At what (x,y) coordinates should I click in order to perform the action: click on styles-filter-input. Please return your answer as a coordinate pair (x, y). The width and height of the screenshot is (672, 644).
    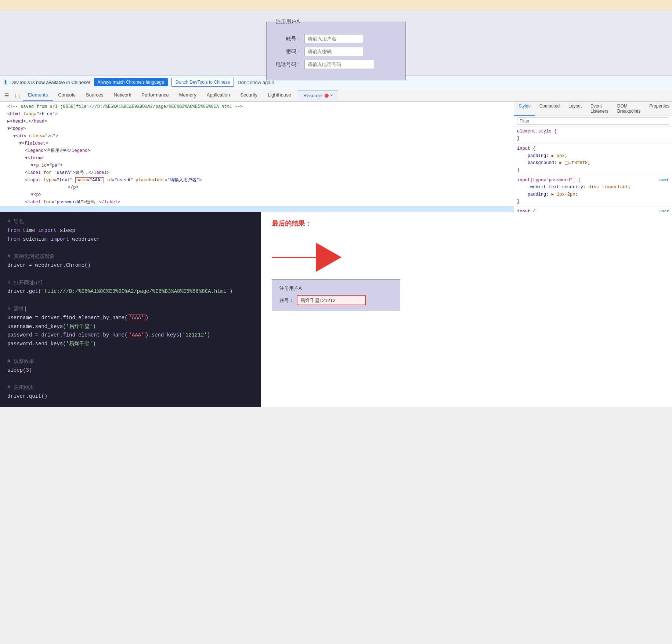
    Looking at the image, I should click on (593, 121).